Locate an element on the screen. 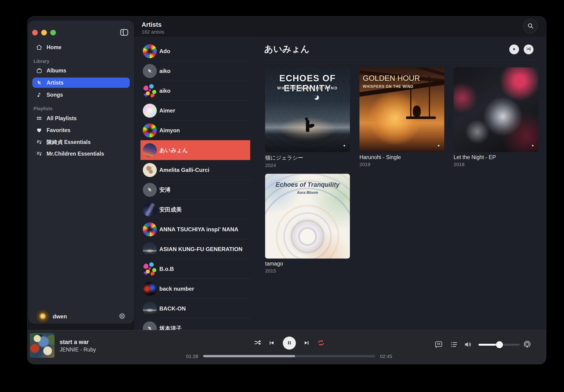  next-track-button is located at coordinates (307, 343).